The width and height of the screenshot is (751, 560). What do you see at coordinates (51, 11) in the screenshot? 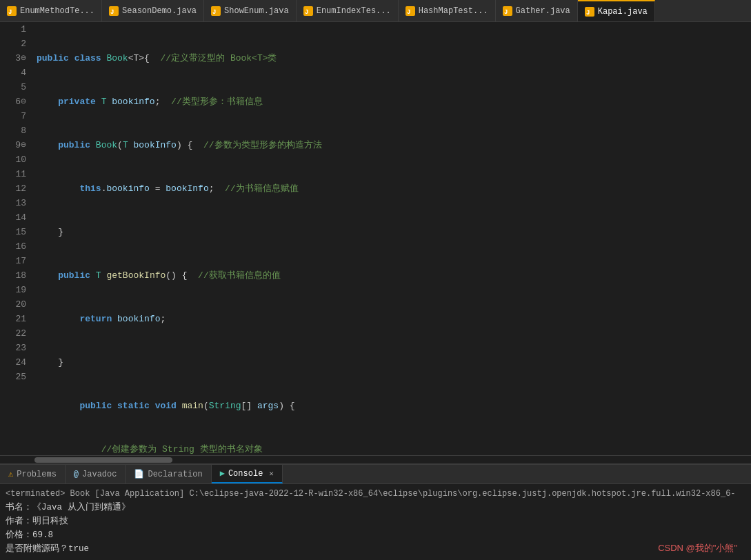
I see `tab-enumMethodTe: J EnumMethodTe...` at bounding box center [51, 11].